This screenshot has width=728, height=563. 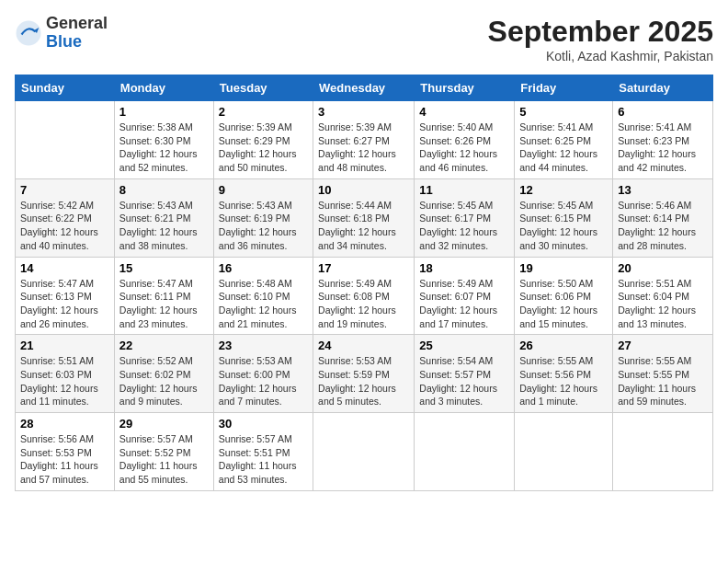 I want to click on day-number: 18, so click(x=464, y=269).